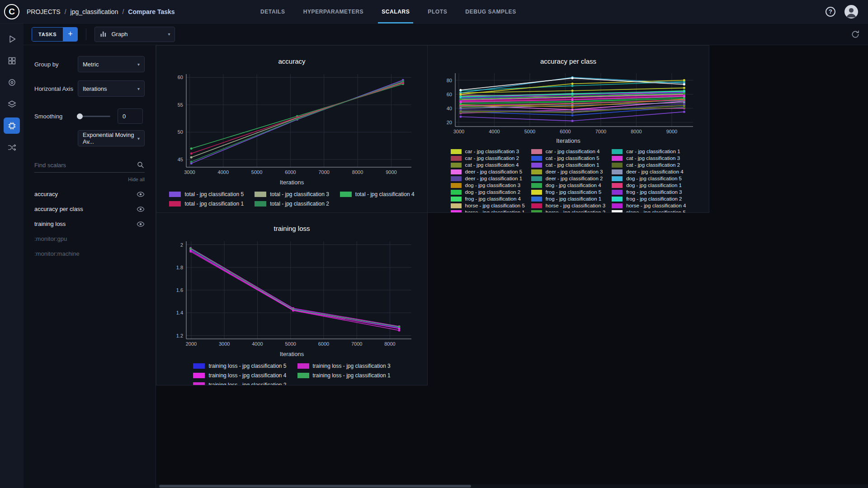  I want to click on legend-item: frog - jpg classification 3, so click(649, 192).